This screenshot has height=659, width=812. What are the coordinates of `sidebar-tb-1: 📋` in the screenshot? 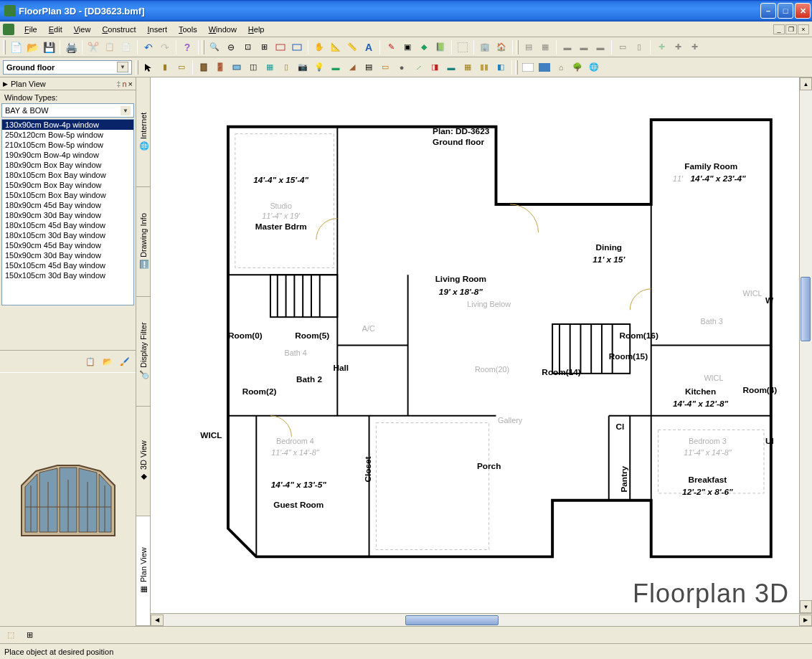 It's located at (90, 361).